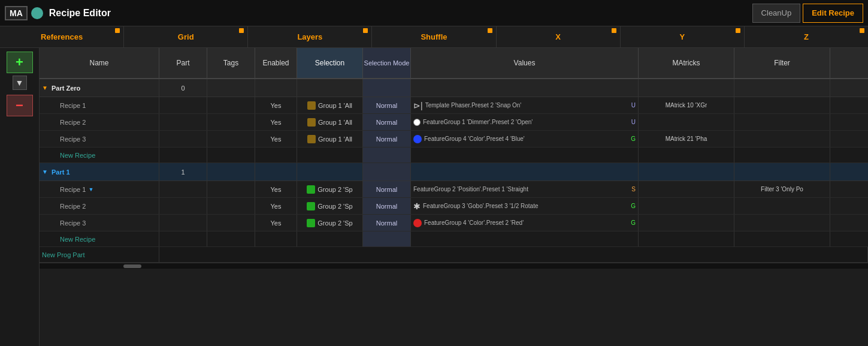  What do you see at coordinates (241, 31) in the screenshot?
I see `tab-pin-grid` at bounding box center [241, 31].